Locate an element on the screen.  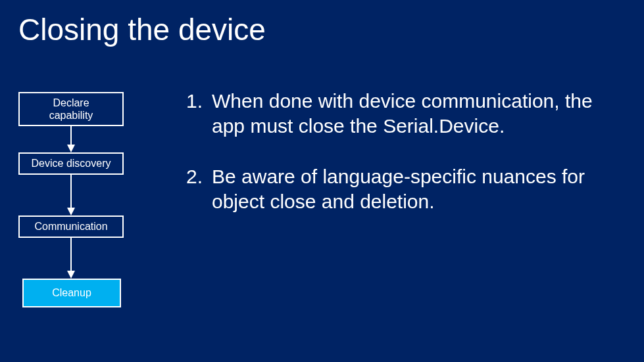
step-label: Declare capability is located at coordinates (71, 109).